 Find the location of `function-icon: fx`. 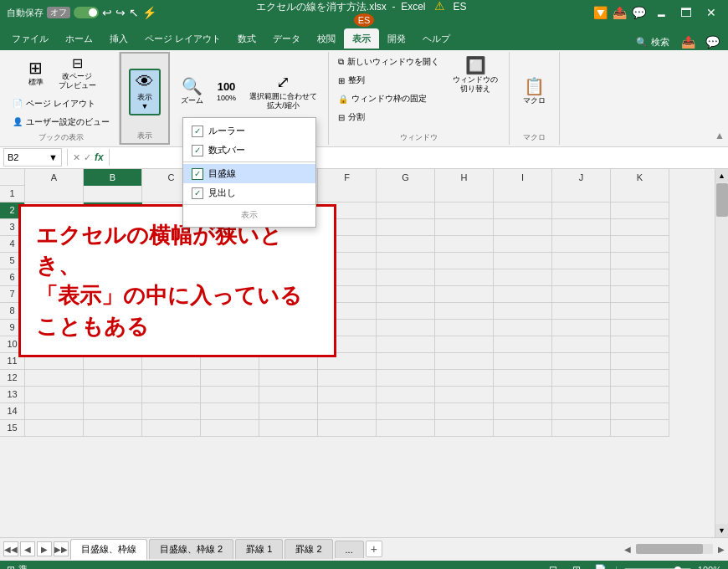

function-icon: fx is located at coordinates (99, 157).